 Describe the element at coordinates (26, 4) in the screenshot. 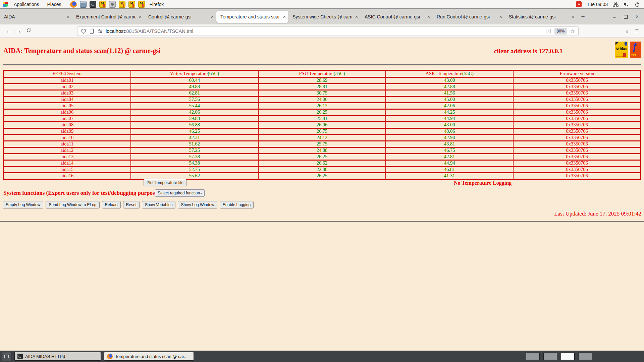

I see `applications-menu: Applications` at that location.